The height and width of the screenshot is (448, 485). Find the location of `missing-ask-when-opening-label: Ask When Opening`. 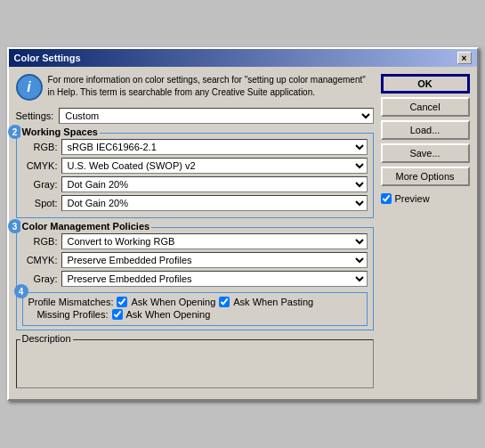

missing-ask-when-opening-label: Ask When Opening is located at coordinates (169, 314).